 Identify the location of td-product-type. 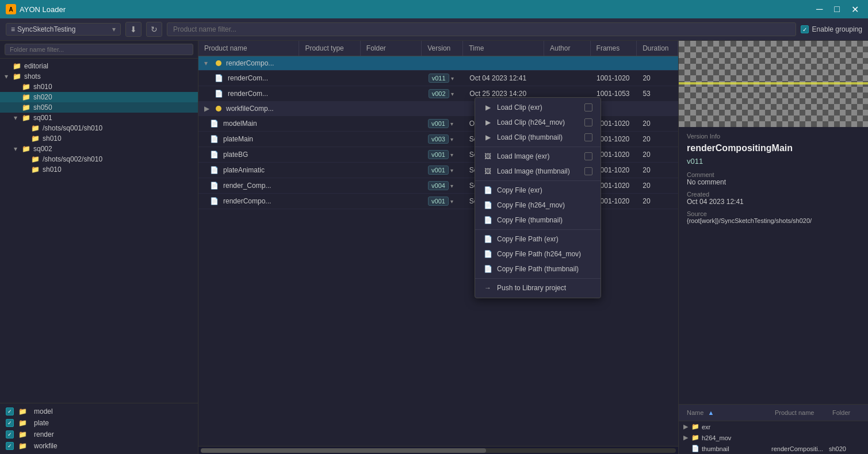
(331, 186).